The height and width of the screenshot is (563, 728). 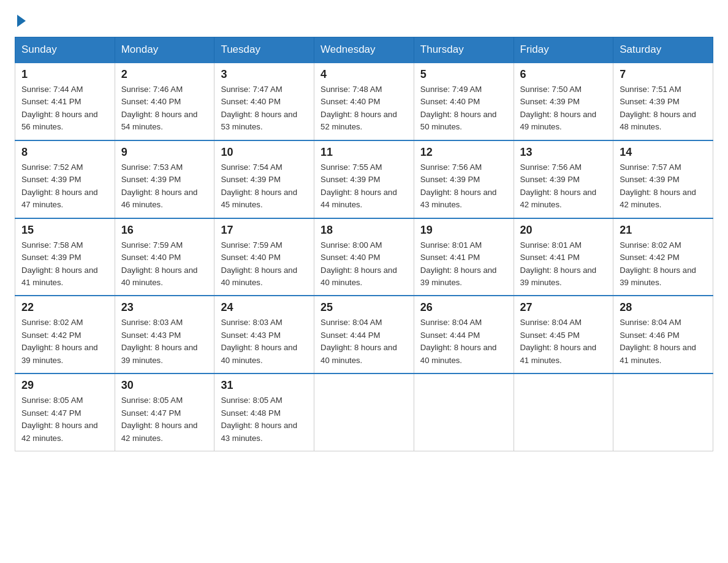 What do you see at coordinates (364, 102) in the screenshot?
I see `calendar-cell: 4 Sunrise: 7:48 AM Sunset: 4:40 PM Dayli…` at bounding box center [364, 102].